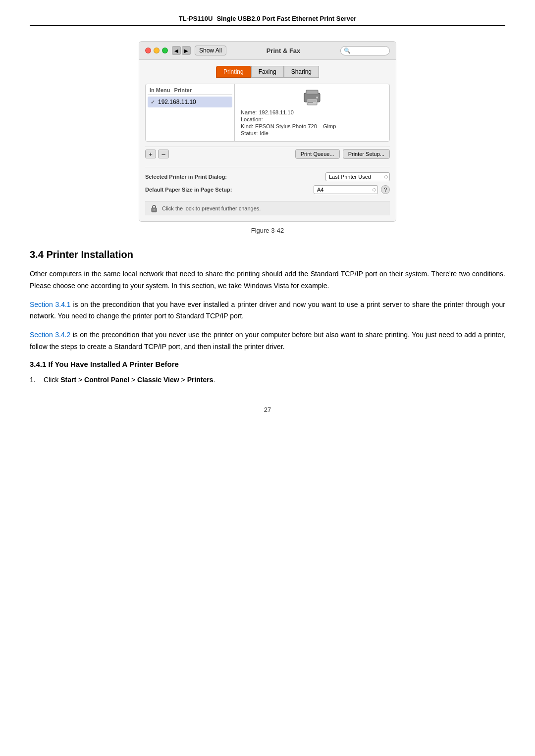 This screenshot has height=756, width=535. What do you see at coordinates (157, 154) in the screenshot?
I see `add-remove-buttons: + –` at bounding box center [157, 154].